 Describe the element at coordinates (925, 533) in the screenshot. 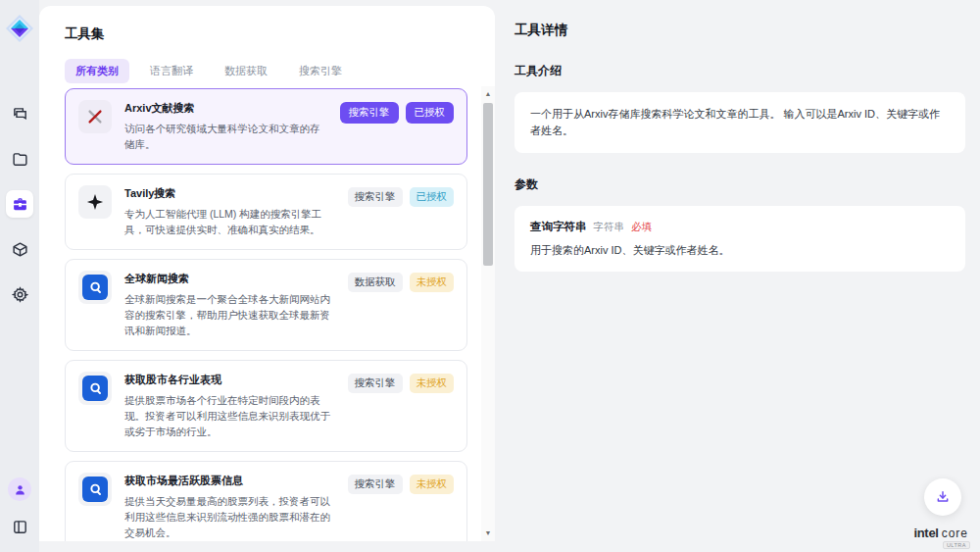

I see `intel-wordmark: intel` at that location.